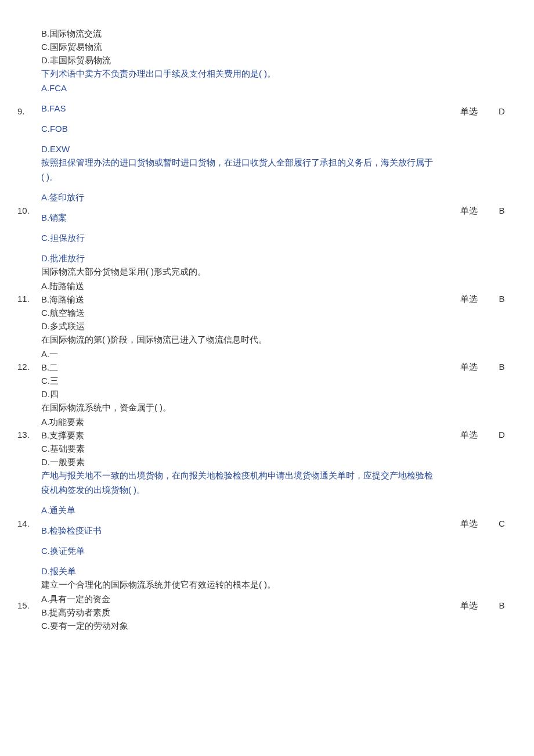 The width and height of the screenshot is (534, 756). What do you see at coordinates (246, 605) in the screenshot?
I see `question-body: 建立一个合理化的国际物流系统并使它有效运转的根本是( )。 A.具有一定的资金 …` at bounding box center [246, 605].